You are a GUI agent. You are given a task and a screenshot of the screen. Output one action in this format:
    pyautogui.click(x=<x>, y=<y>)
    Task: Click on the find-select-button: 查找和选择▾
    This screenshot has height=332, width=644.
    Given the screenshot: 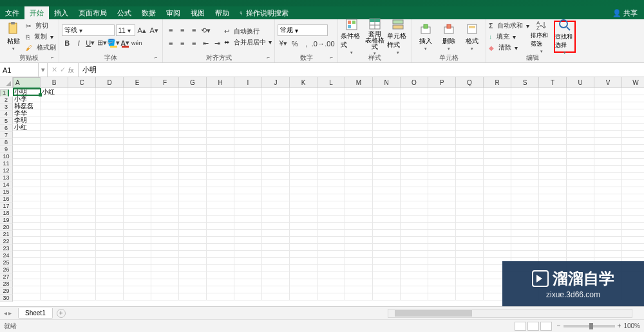 What is the action you would take?
    pyautogui.click(x=565, y=37)
    